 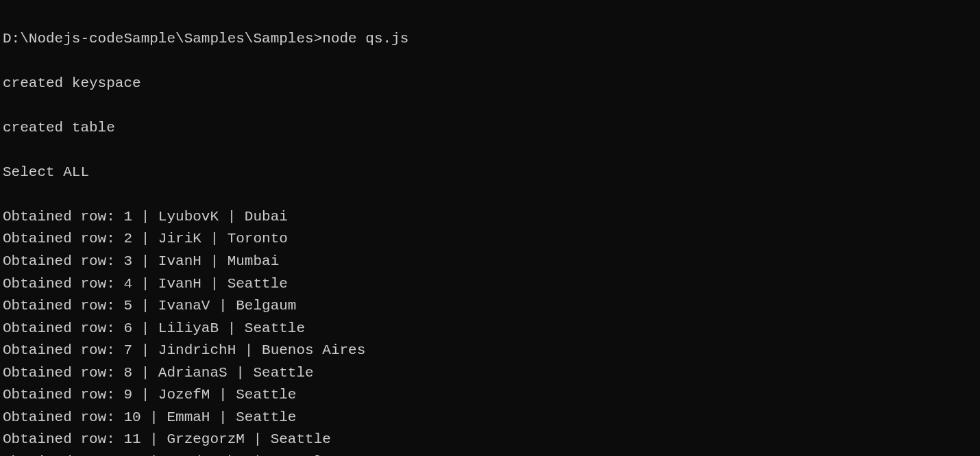 What do you see at coordinates (490, 396) in the screenshot?
I see `output-row: Obtained row: 9 | JozefM | Seattle` at bounding box center [490, 396].